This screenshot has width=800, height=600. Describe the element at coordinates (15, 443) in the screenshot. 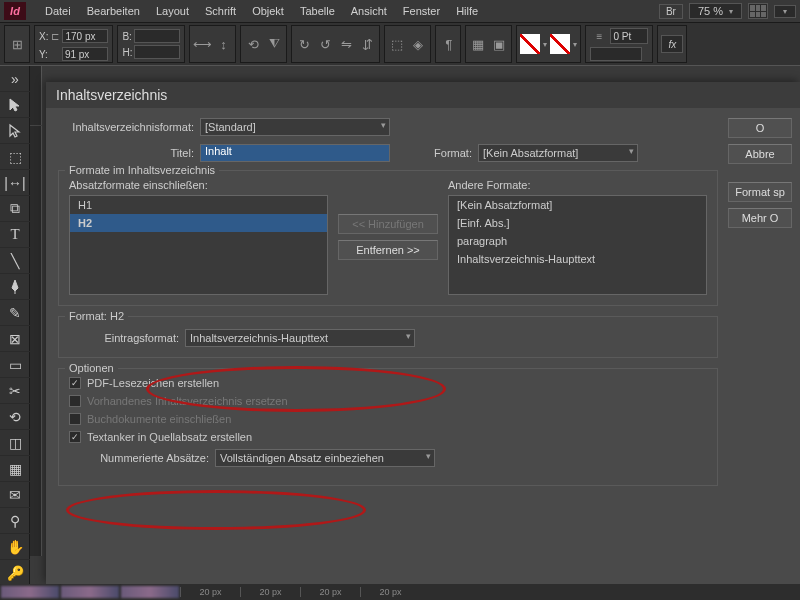

I see `gradient-swatch-tool: ◫` at that location.